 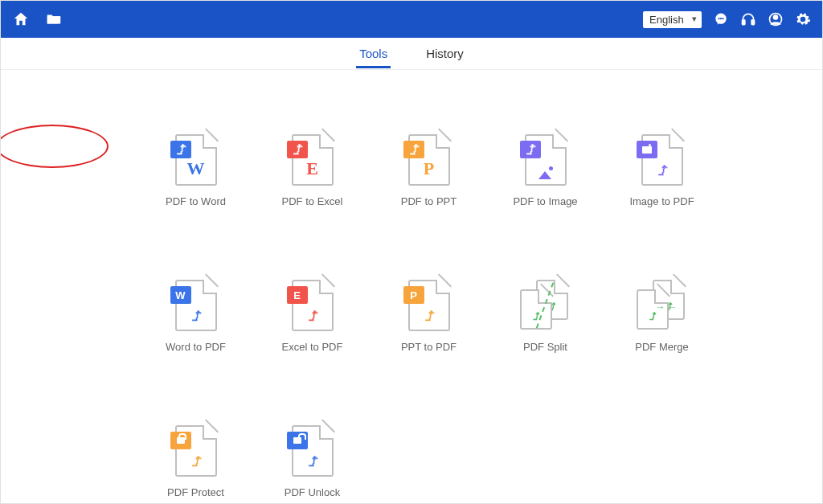 What do you see at coordinates (196, 170) in the screenshot?
I see `tool-pdf-to-word: ⭜ W PDF to Word` at bounding box center [196, 170].